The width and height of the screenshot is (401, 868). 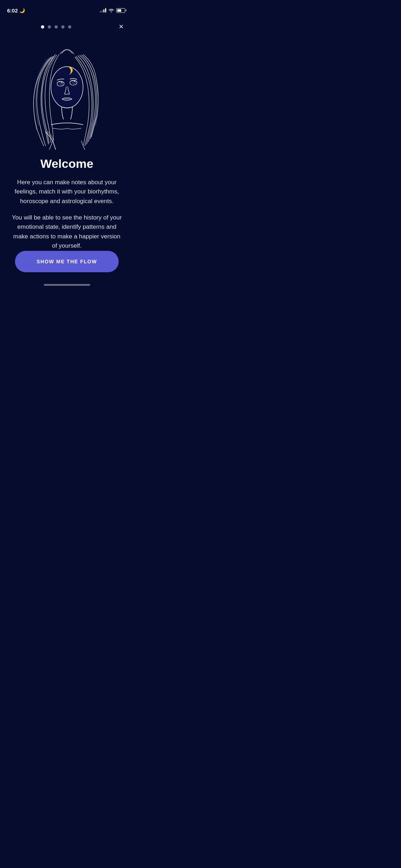 I want to click on description-1: Here you can make notes about your feeli…, so click(x=67, y=192).